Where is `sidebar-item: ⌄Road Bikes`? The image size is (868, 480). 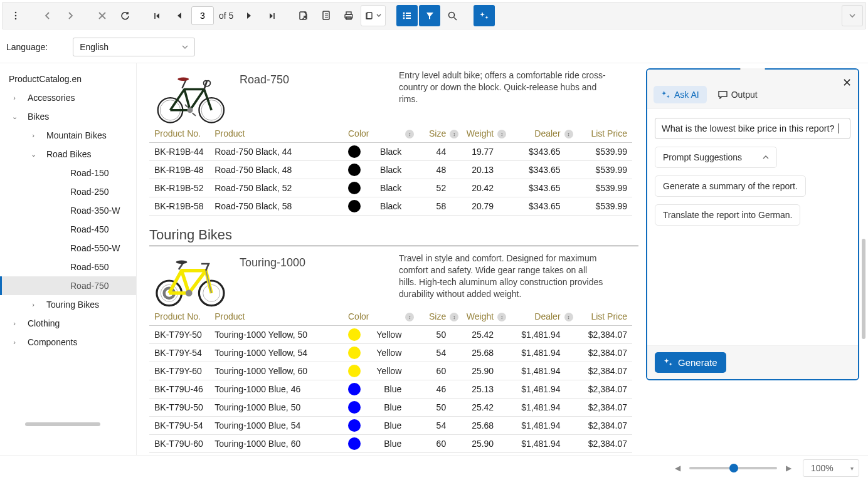 sidebar-item: ⌄Road Bikes is located at coordinates (68, 154).